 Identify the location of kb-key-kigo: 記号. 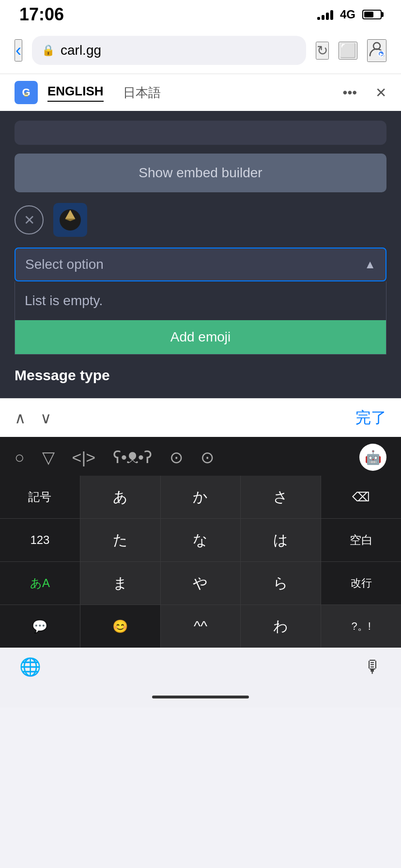
(40, 497).